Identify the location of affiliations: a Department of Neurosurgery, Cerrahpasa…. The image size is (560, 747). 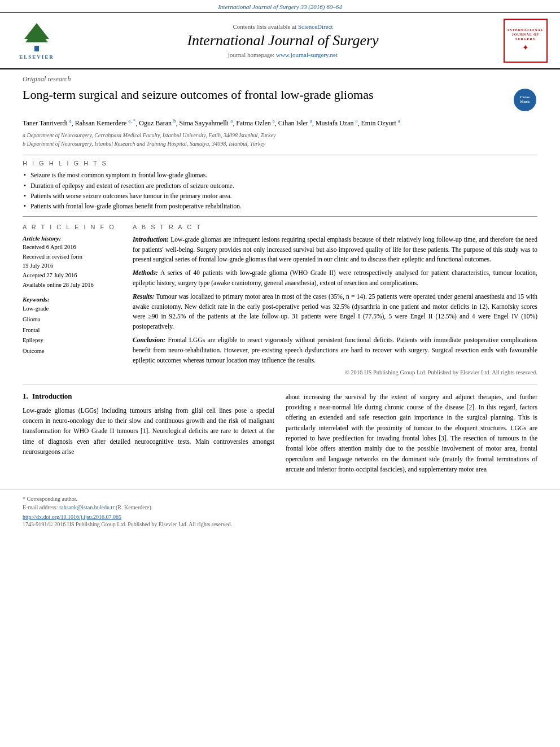
(280, 139).